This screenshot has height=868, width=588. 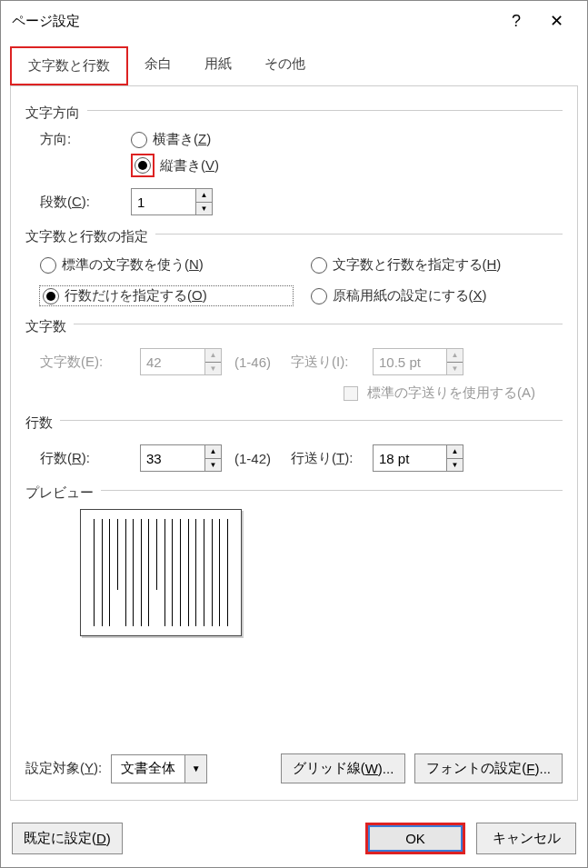 I want to click on row-line-count: 行数(R): ▲ ▼ (1-42) 行送り(T): ▲ ▼, so click(x=294, y=458).